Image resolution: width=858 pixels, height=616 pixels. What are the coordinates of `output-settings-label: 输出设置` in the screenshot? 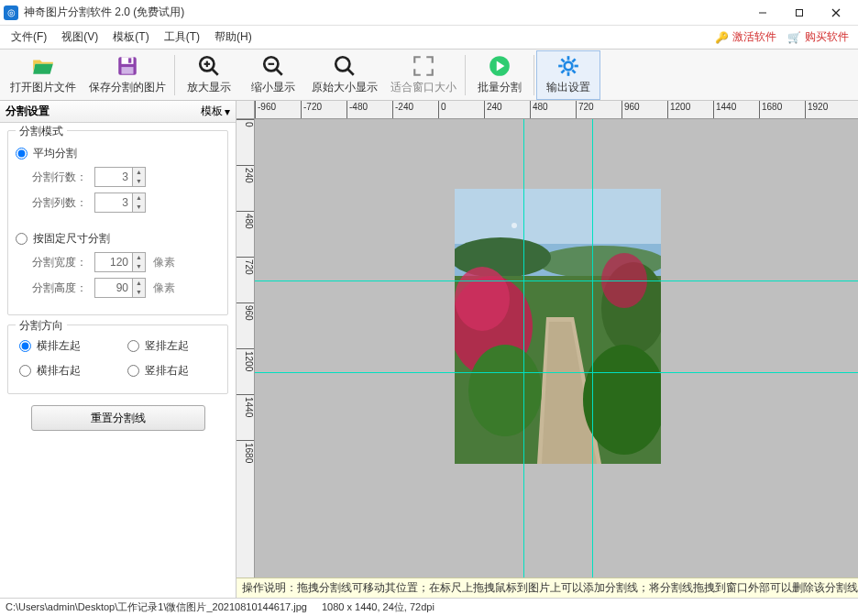 It's located at (568, 88).